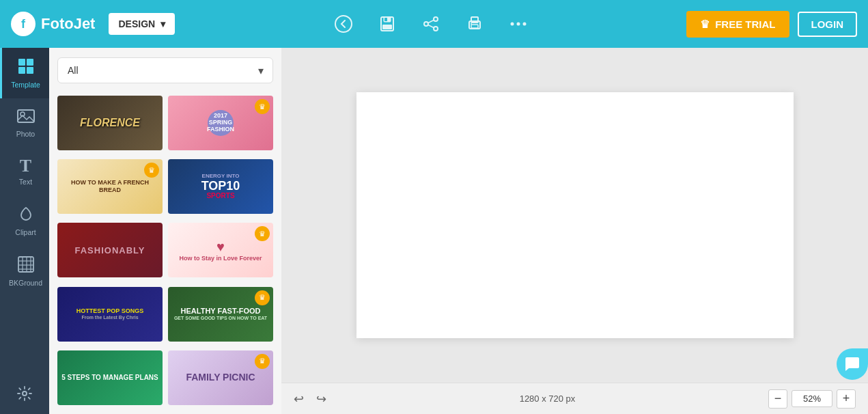 The image size is (868, 414). Describe the element at coordinates (387, 24) in the screenshot. I see `save-button` at that location.